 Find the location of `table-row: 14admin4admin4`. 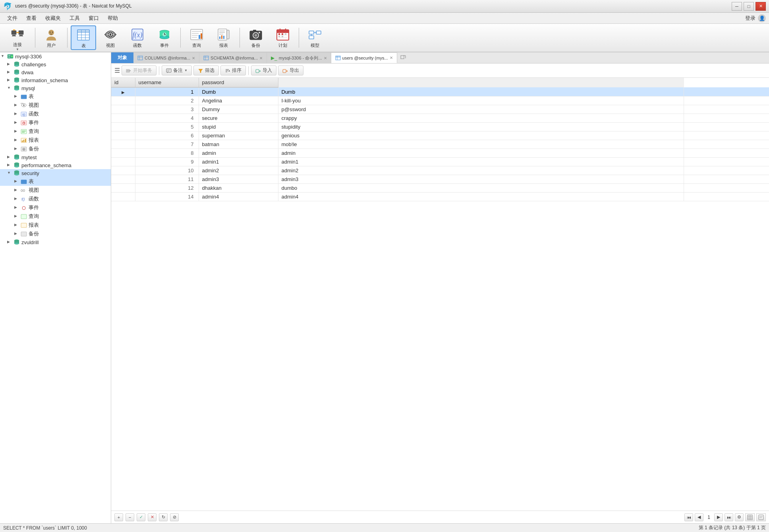

table-row: 14admin4admin4 is located at coordinates (440, 197).